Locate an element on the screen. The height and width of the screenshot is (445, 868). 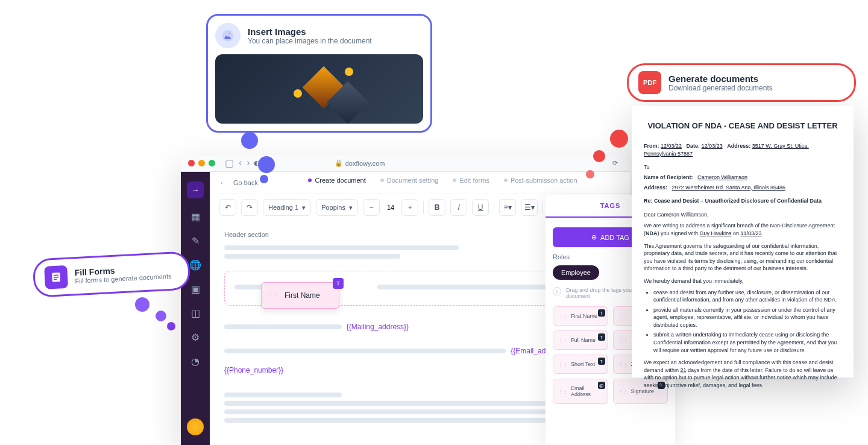
browser-chrome: ▢ ‹ › ◐ 🔒 doxflowy.com ⟳ is located at coordinates (405, 163).